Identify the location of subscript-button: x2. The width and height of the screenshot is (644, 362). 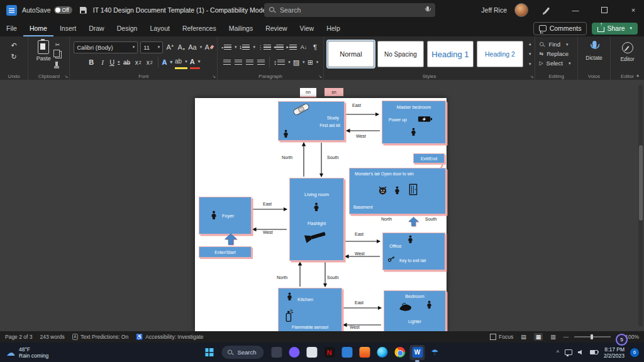
(138, 62).